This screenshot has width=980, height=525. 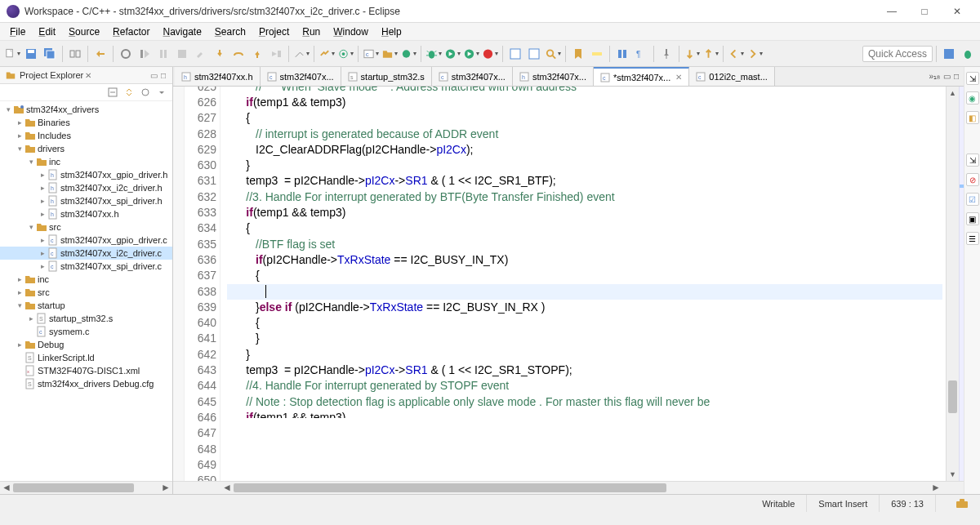 I want to click on toggle-highlight-button, so click(x=597, y=54).